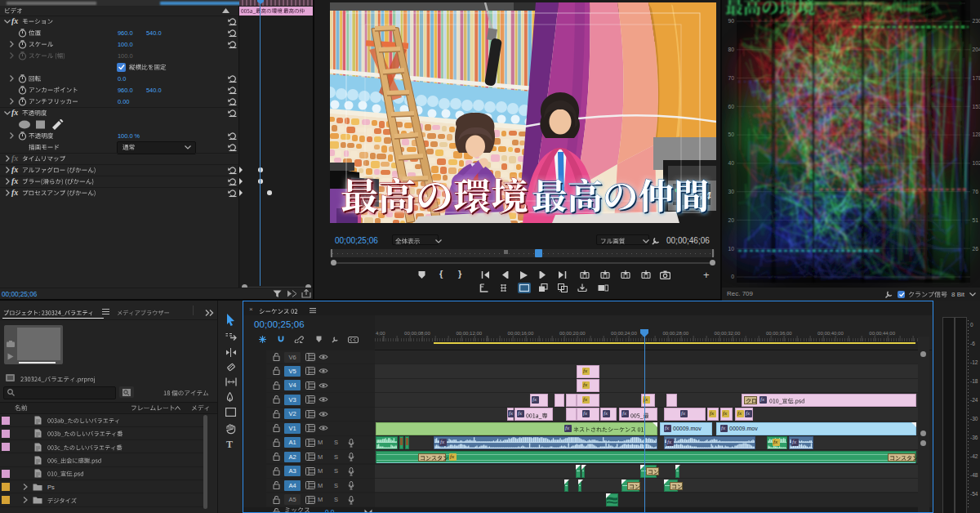 Image resolution: width=980 pixels, height=513 pixels. Describe the element at coordinates (731, 221) in the screenshot. I see `svg-text: 20` at that location.